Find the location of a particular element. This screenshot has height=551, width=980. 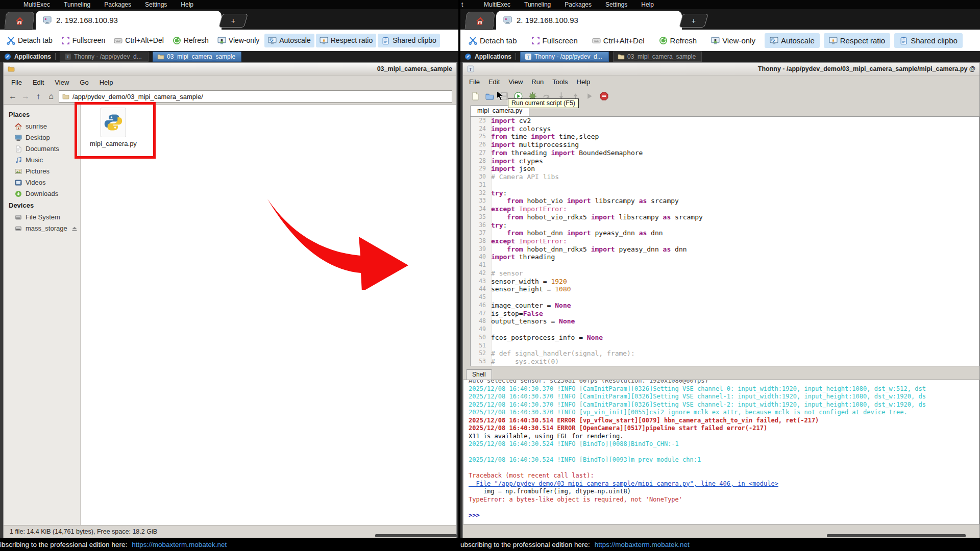

back-button: ← is located at coordinates (13, 96).